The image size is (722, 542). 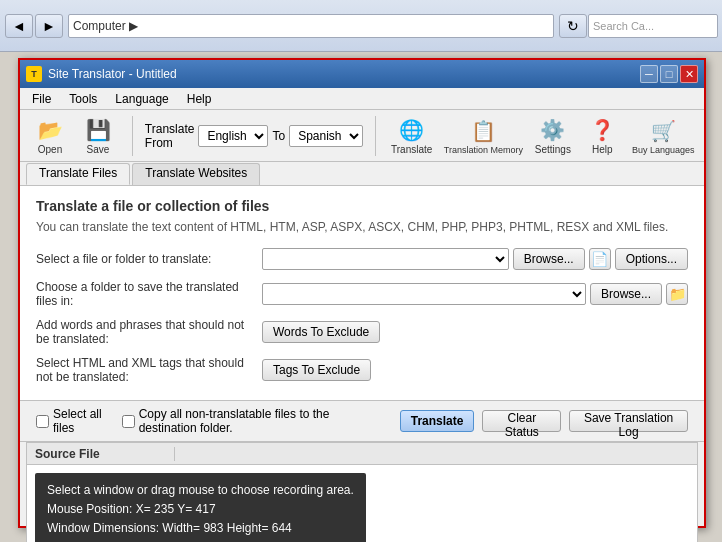 I want to click on os-top-bar: ◄ ► Computer ▶ ↻ Search Ca..., so click(x=361, y=26).